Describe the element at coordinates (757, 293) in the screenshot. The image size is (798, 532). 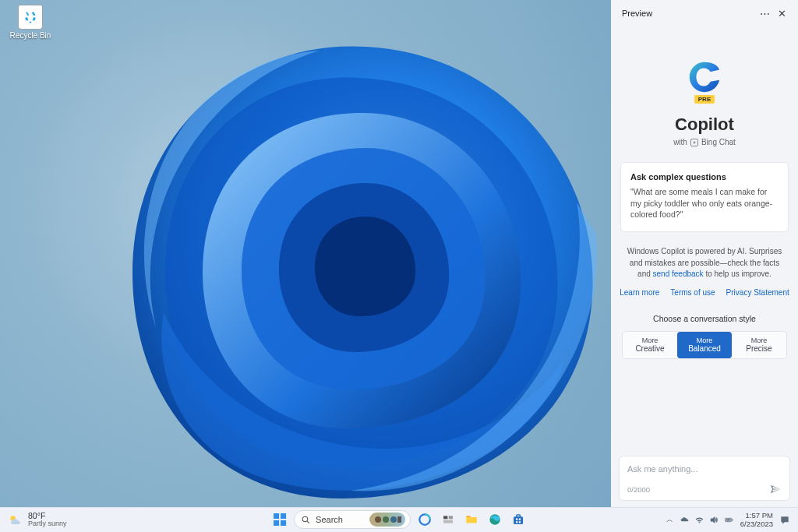
I see `privacy-link: Privacy Statement` at that location.